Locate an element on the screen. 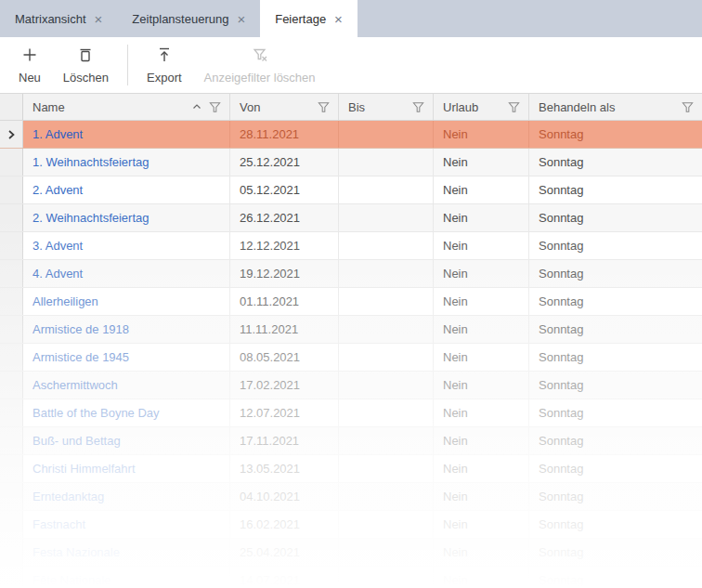 This screenshot has height=588, width=702. column-header-bis: Bis is located at coordinates (386, 107).